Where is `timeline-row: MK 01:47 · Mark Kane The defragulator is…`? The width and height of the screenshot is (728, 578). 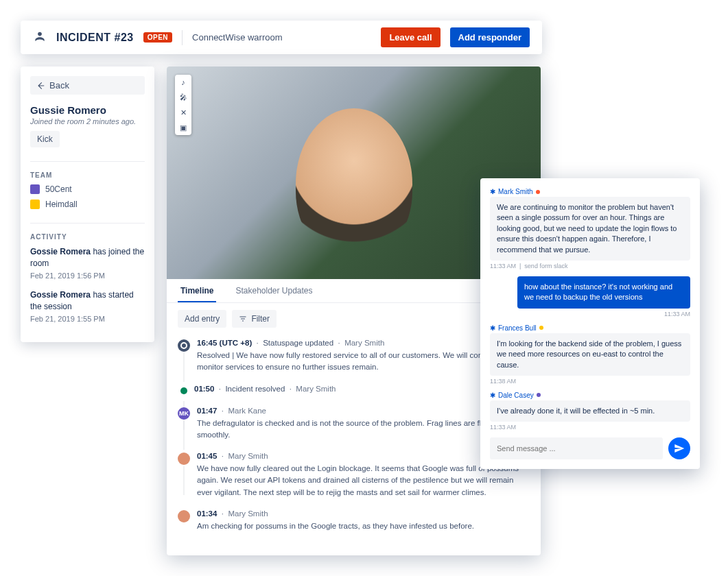 timeline-row: MK 01:47 · Mark Kane The defragulator is… is located at coordinates (354, 424).